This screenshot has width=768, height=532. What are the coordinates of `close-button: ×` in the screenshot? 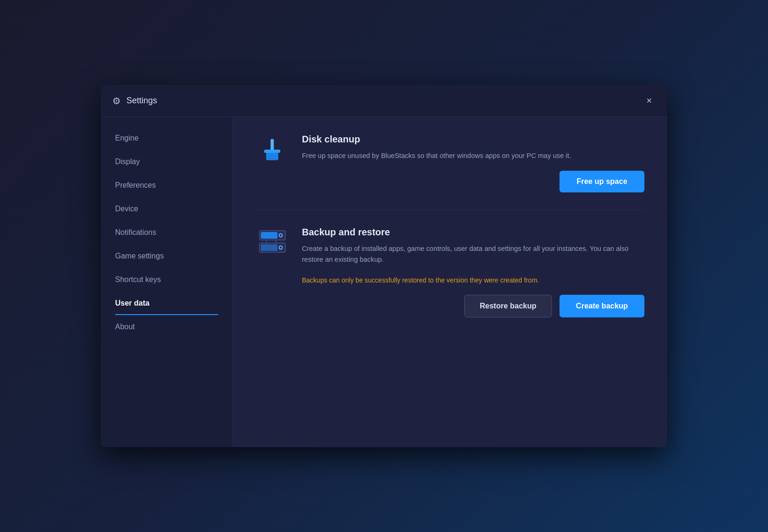 It's located at (649, 101).